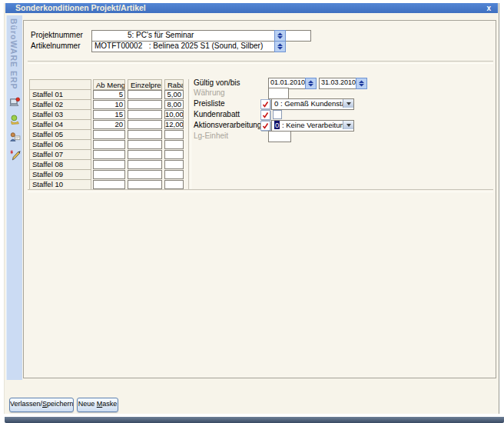 This screenshot has width=504, height=423. Describe the element at coordinates (109, 95) in the screenshot. I see `ab-menge-cell: 5` at that location.